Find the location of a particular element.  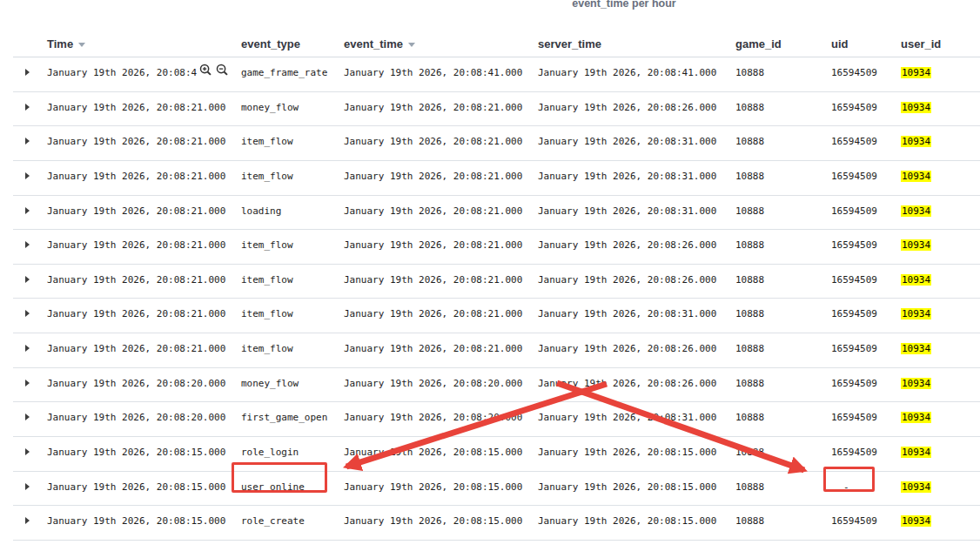

zoom-in-icon is located at coordinates (205, 70).